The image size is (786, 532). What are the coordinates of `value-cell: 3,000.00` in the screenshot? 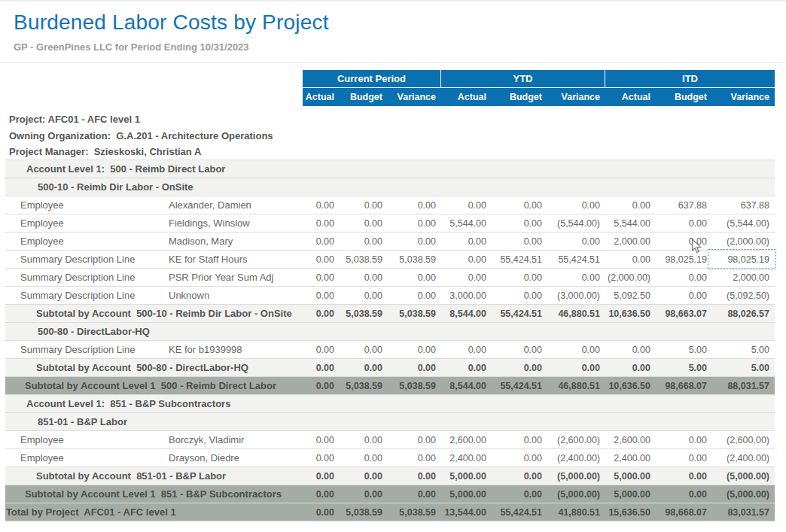 It's located at (465, 295).